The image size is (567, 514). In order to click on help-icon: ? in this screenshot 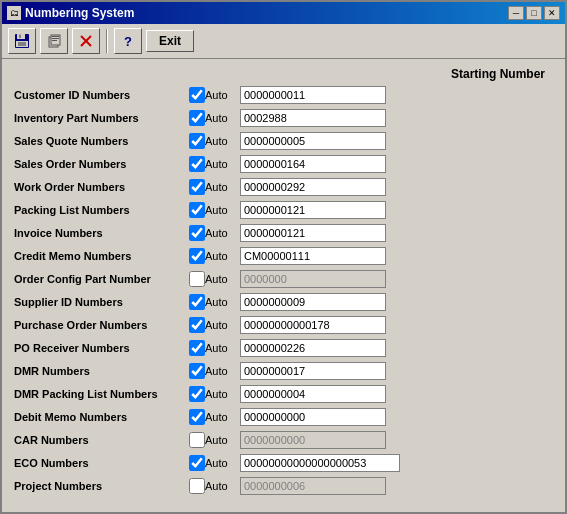, I will do `click(128, 42)`.